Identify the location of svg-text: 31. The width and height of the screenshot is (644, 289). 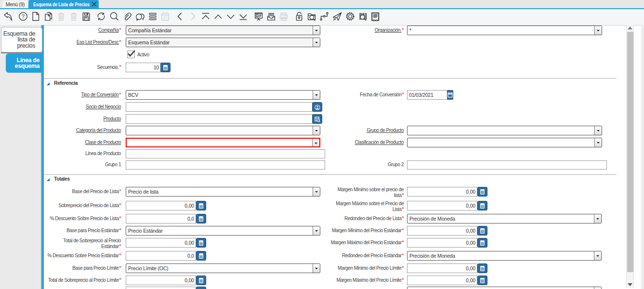
(165, 17).